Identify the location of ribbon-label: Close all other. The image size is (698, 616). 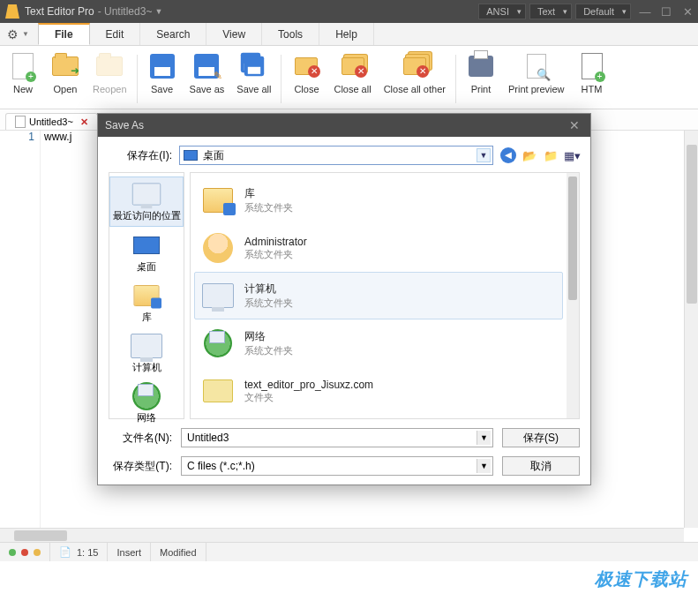
(415, 89).